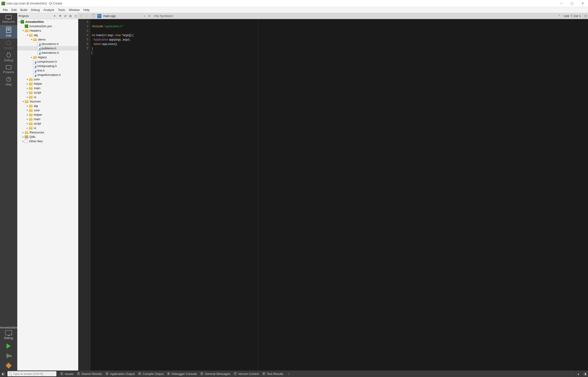 The width and height of the screenshot is (588, 377). What do you see at coordinates (48, 132) in the screenshot?
I see `tree-resources: ▸ Resources` at bounding box center [48, 132].